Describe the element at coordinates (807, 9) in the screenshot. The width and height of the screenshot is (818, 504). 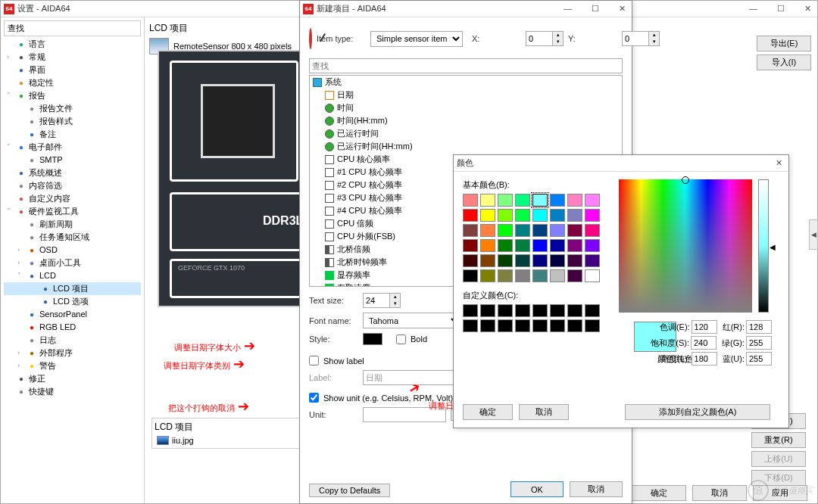
I see `close-button: ✕` at that location.